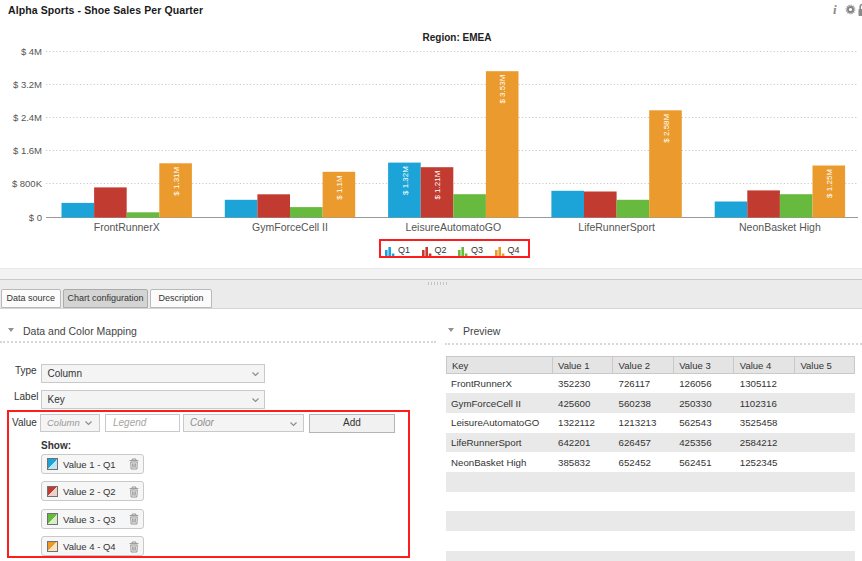 This screenshot has width=862, height=561. Describe the element at coordinates (36, 218) in the screenshot. I see `svg-text: $ 0` at that location.